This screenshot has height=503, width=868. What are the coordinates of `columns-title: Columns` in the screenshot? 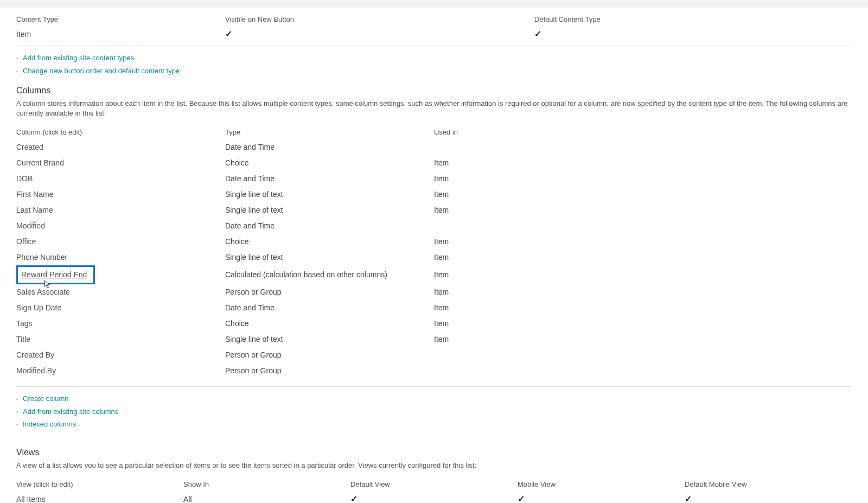 It's located at (434, 91).